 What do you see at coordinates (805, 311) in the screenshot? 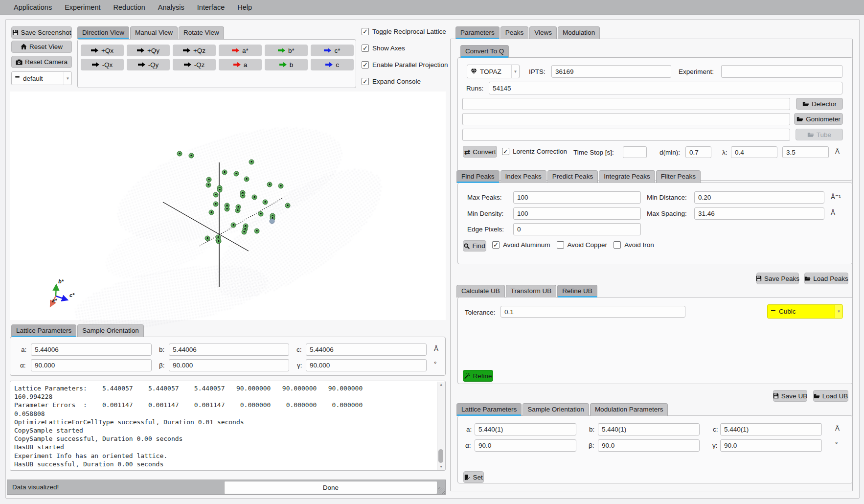
I see `cell-type-dropdown: Cubic ▼` at bounding box center [805, 311].